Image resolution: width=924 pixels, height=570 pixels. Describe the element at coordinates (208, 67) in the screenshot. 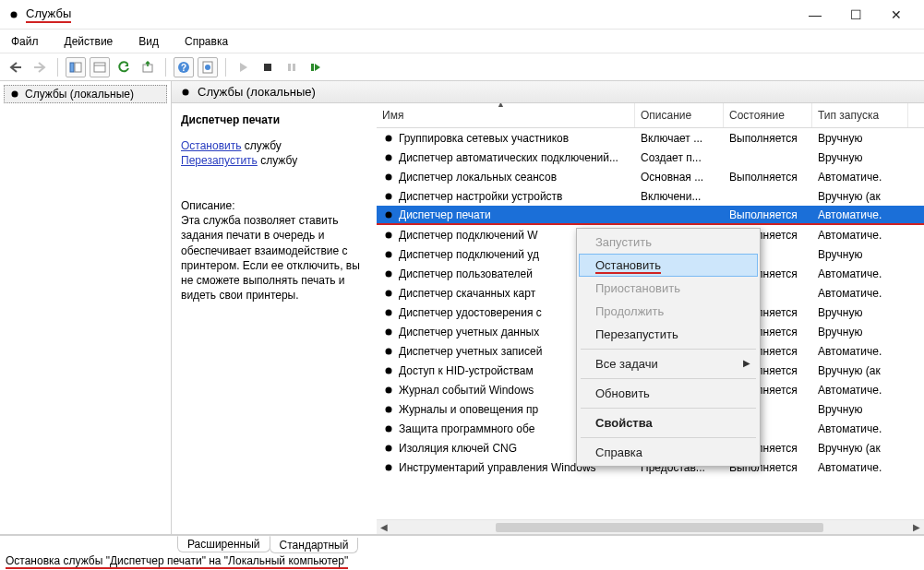

I see `help-topics-button` at that location.